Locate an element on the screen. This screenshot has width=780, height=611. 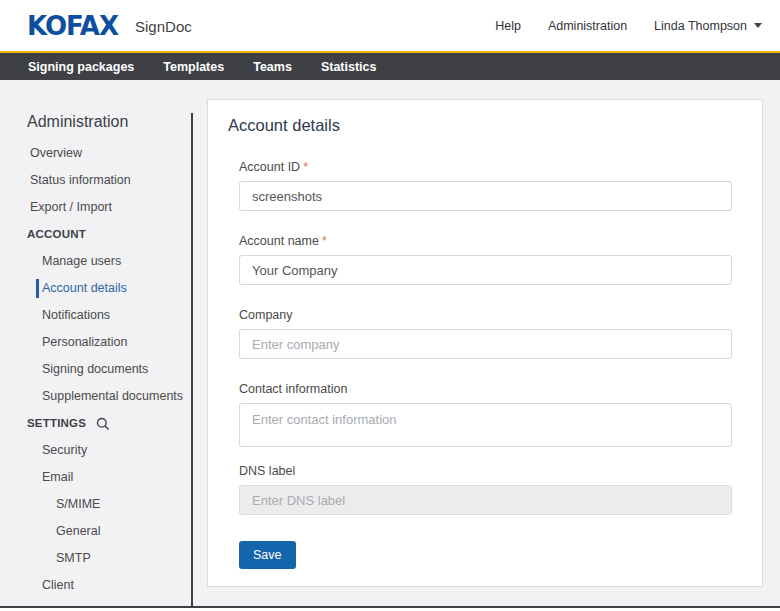
dns-label-input is located at coordinates (486, 500).